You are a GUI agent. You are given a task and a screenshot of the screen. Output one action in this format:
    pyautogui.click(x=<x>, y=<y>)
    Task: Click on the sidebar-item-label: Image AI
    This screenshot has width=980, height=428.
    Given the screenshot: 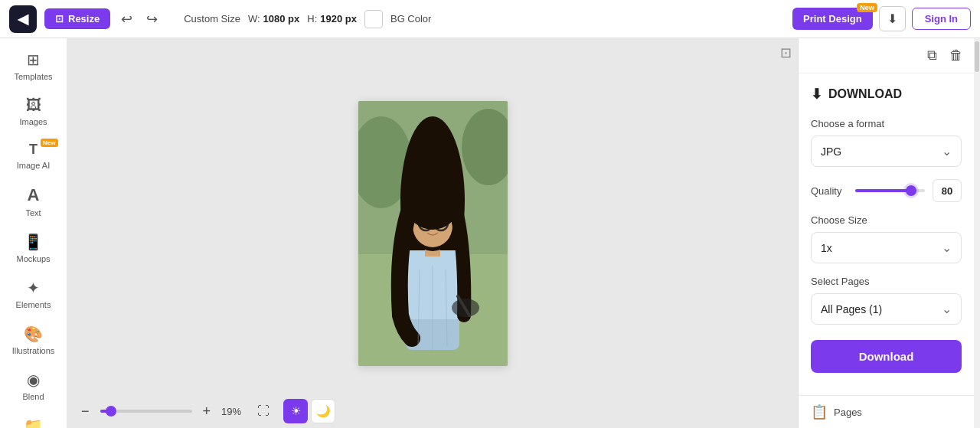 What is the action you would take?
    pyautogui.click(x=34, y=165)
    